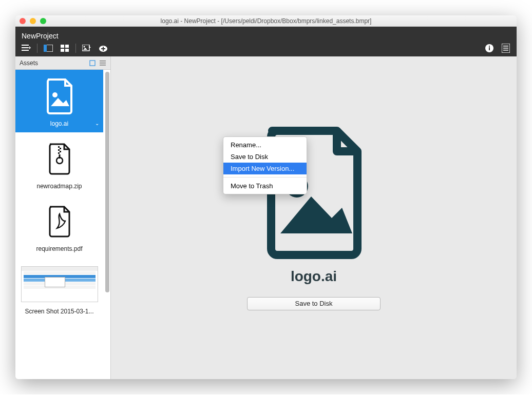 The image size is (532, 415). Describe the element at coordinates (506, 48) in the screenshot. I see `inspector-button` at that location.